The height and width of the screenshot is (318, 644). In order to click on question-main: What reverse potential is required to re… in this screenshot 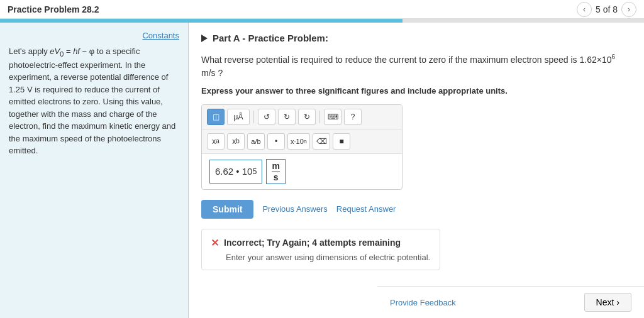, I will do `click(408, 67)`.